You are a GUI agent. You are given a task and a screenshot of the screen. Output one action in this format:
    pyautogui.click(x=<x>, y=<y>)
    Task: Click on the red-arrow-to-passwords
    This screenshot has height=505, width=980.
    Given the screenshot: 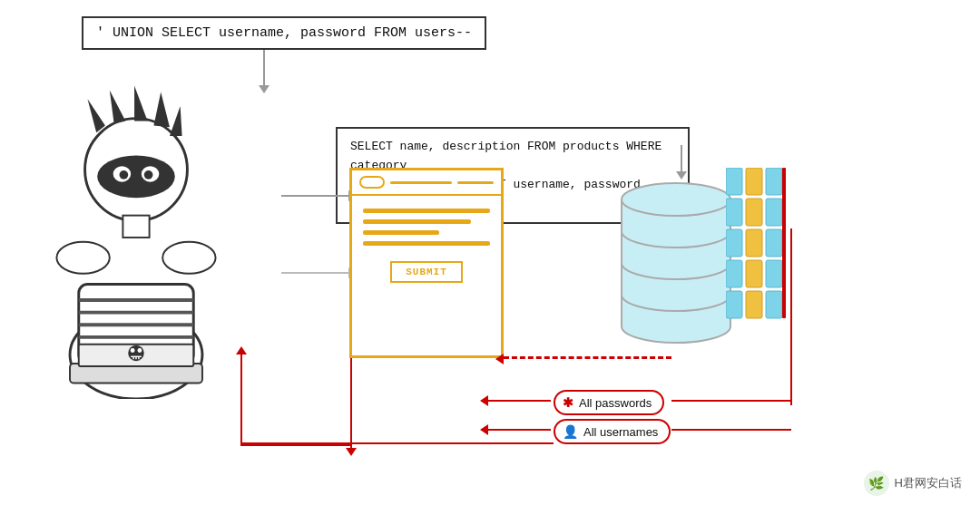 What is the action you would take?
    pyautogui.click(x=731, y=401)
    